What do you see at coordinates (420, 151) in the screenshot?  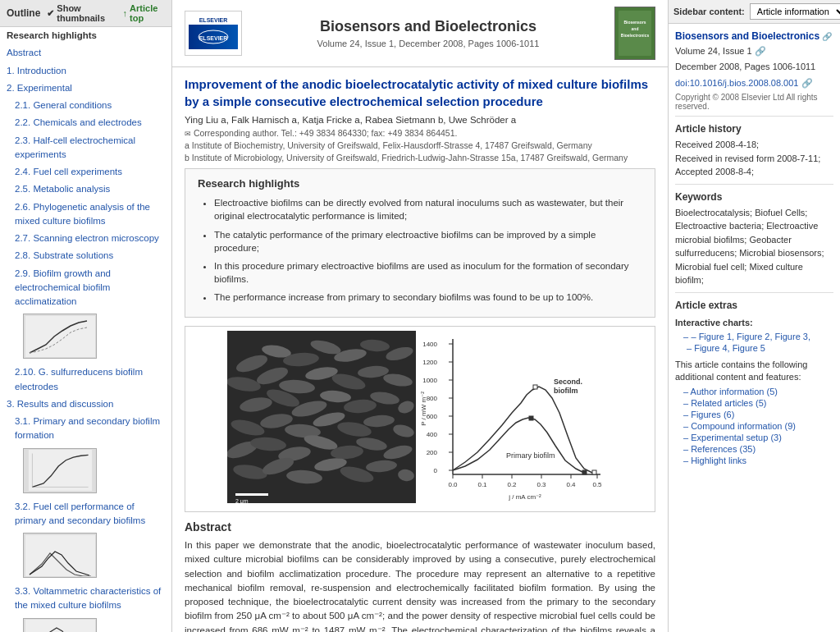 I see `affiliations: a Institute of Biochemistry, University …` at bounding box center [420, 151].